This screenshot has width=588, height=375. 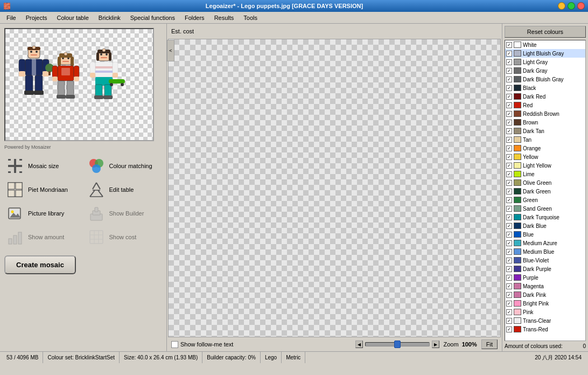 What do you see at coordinates (545, 96) in the screenshot?
I see `color-row: Dark Red` at bounding box center [545, 96].